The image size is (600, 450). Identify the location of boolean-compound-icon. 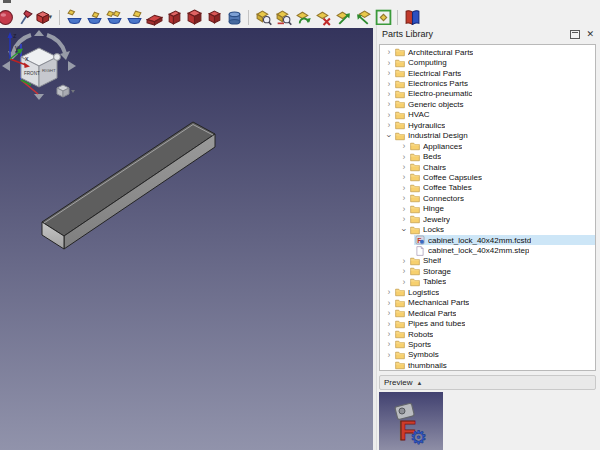
(74, 18).